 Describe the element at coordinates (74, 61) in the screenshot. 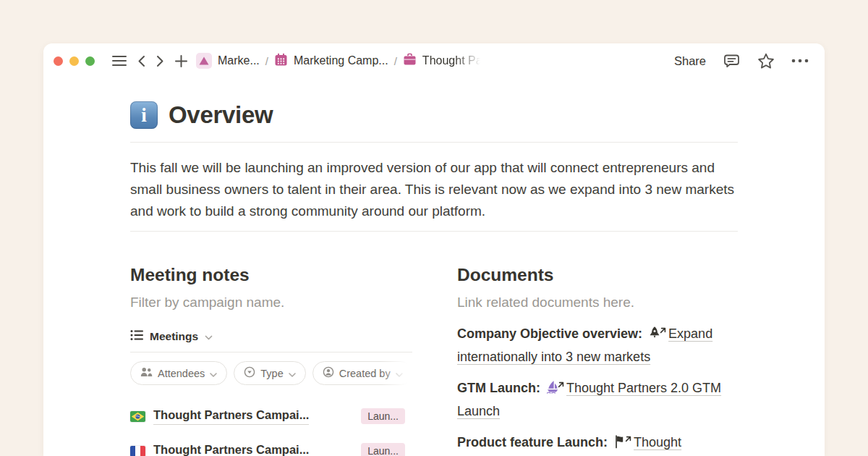

I see `traffic-lights` at that location.